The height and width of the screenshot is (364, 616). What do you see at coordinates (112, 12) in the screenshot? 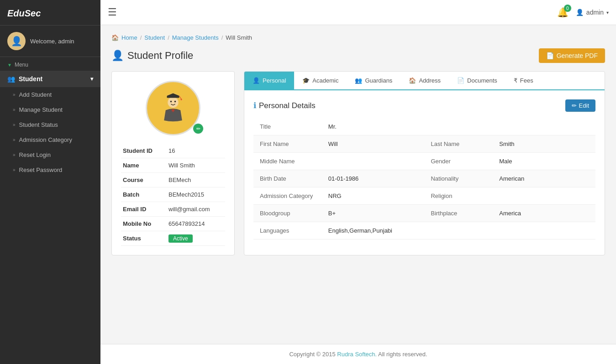
I see `hamburger-icon: ☰` at bounding box center [112, 12].